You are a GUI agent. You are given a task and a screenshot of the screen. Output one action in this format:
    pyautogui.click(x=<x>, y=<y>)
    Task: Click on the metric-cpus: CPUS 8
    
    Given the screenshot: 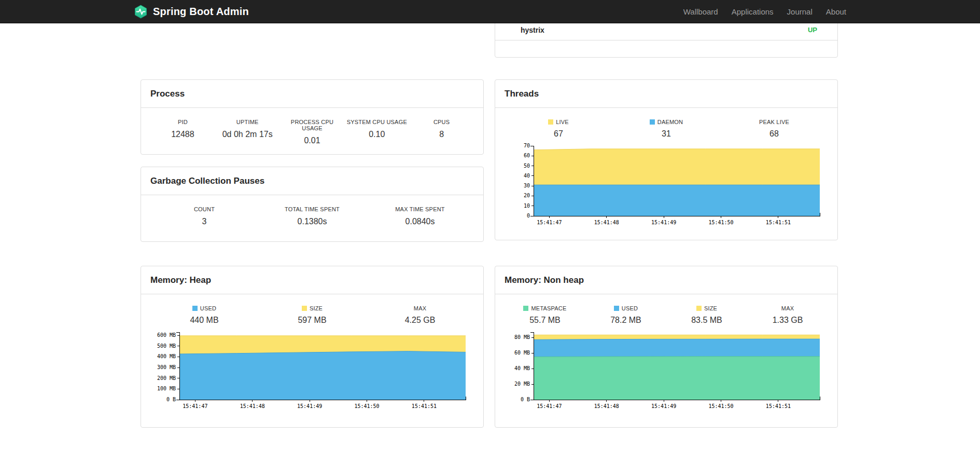 What is the action you would take?
    pyautogui.click(x=442, y=132)
    